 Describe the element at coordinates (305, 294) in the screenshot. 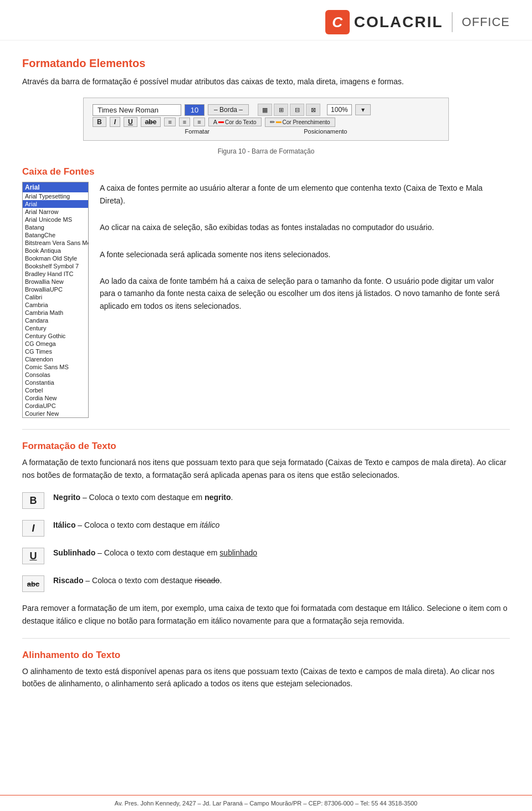

I see `font-desc-4: Ao lado da caixa de fonte também há a ca…` at that location.